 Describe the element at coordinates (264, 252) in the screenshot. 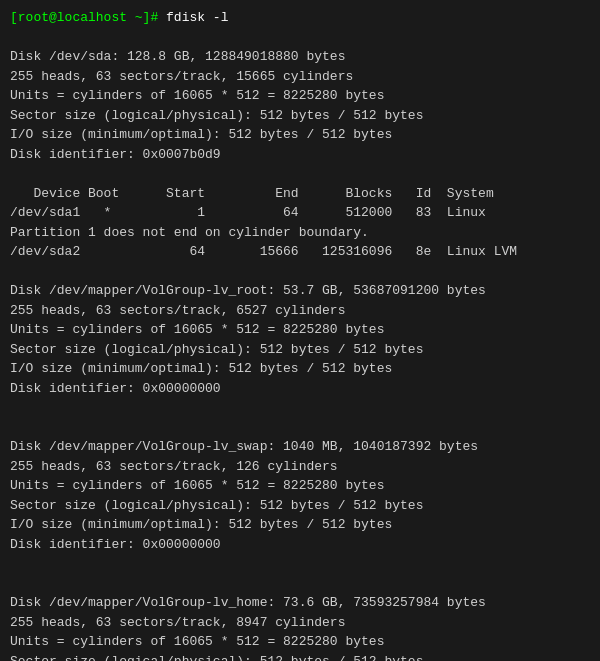

I see `partition-sda2: /dev/sda2 64 15666 125316096 8e Linux LV…` at that location.